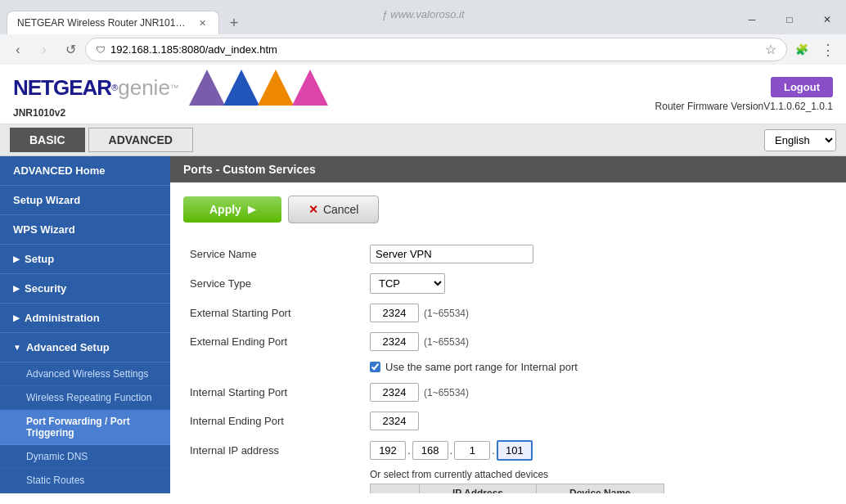  I want to click on close-window-button: ✕, so click(827, 20).